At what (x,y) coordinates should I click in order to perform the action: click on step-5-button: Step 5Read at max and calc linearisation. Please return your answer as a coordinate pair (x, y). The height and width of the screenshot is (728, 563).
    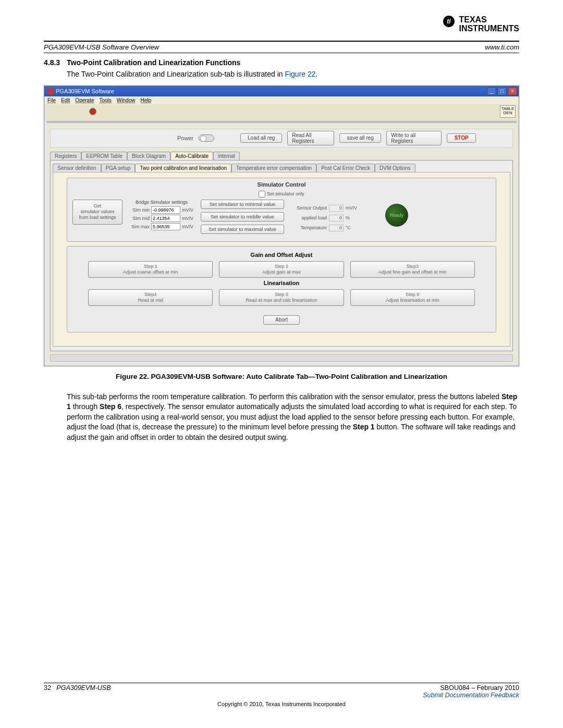
    Looking at the image, I should click on (282, 298).